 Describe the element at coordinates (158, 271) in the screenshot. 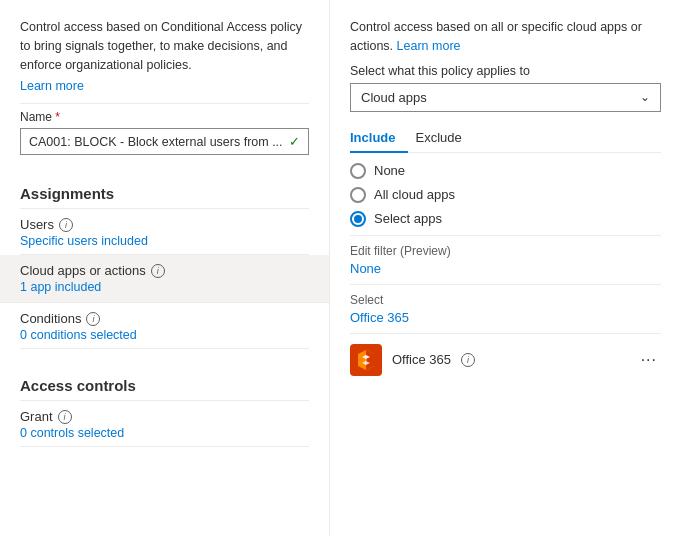

I see `cloud-apps-info-icon: i` at that location.